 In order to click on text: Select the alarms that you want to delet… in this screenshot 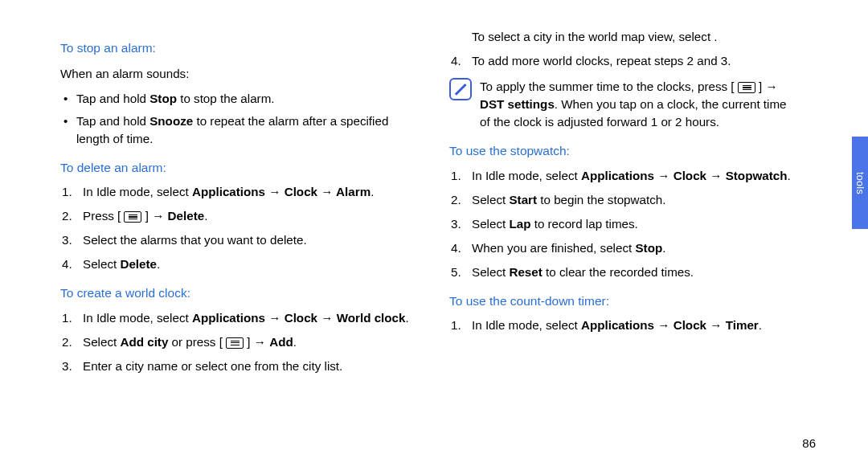, I will do `click(194, 239)`.